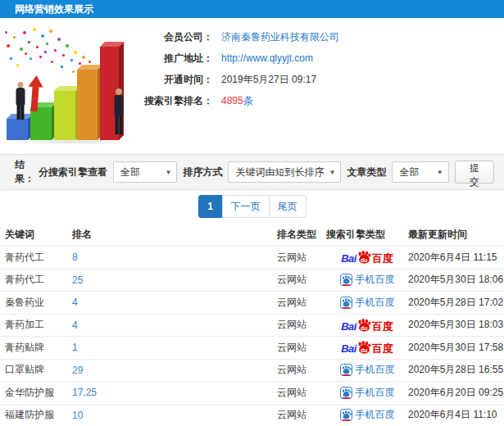  I want to click on pagination-bar: 1 下一页 尾页, so click(252, 206).